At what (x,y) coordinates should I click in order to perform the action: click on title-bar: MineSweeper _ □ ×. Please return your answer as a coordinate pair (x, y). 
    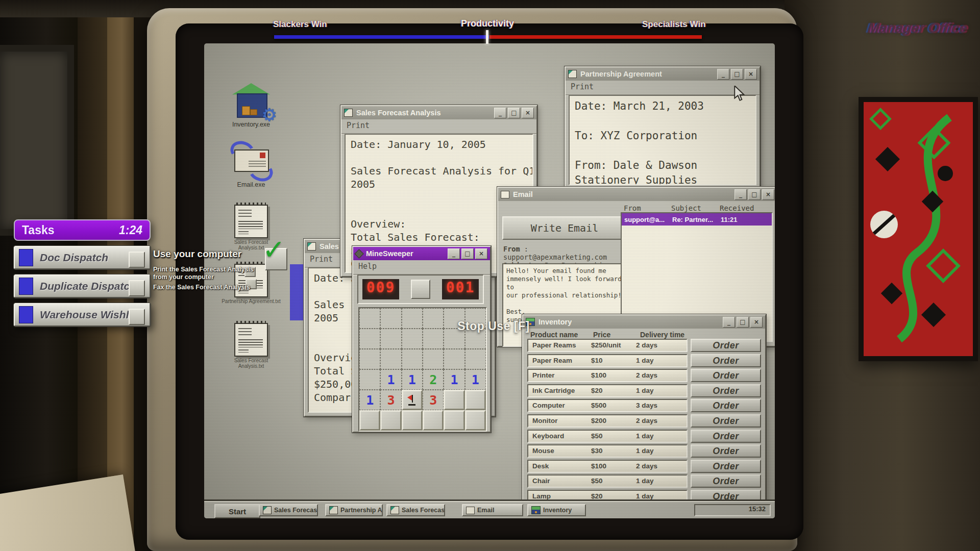
    Looking at the image, I should click on (422, 254).